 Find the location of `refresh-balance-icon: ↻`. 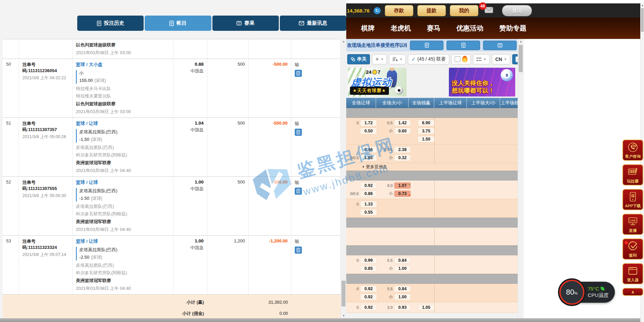

refresh-balance-icon: ↻ is located at coordinates (377, 11).